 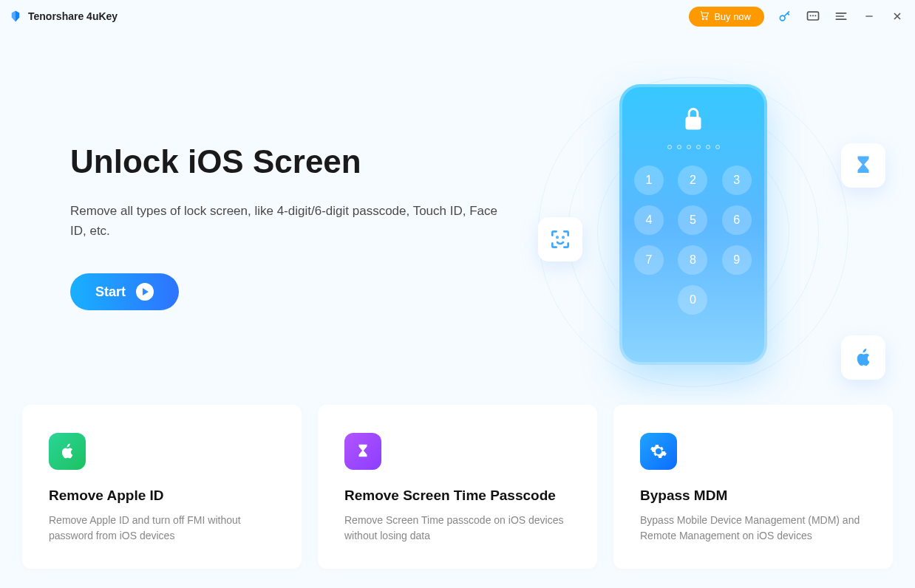 I want to click on gear-icon, so click(x=659, y=451).